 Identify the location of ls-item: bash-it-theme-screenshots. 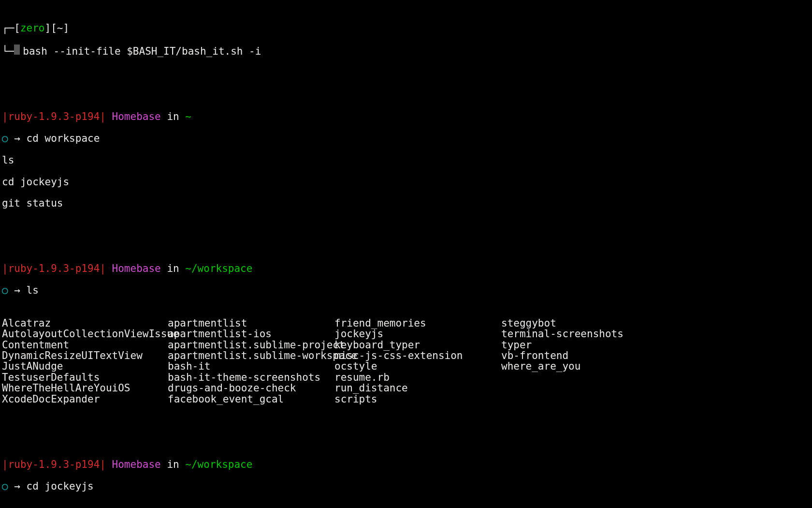
(251, 377).